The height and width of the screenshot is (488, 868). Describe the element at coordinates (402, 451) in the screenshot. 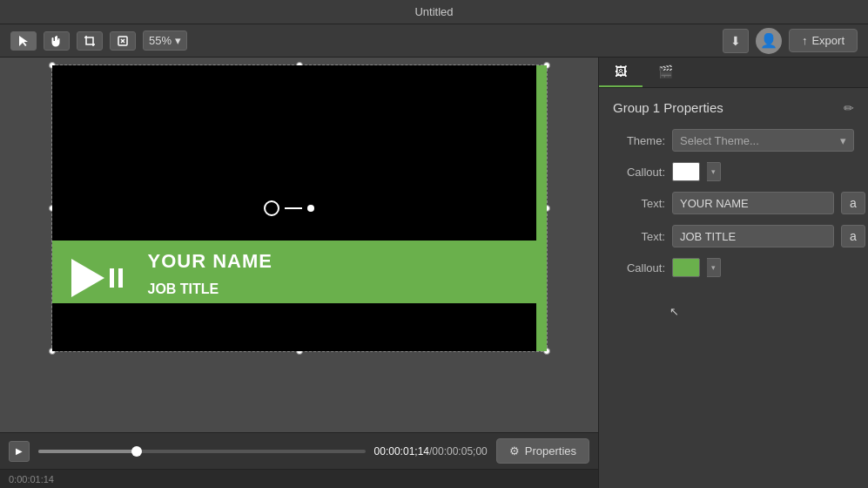

I see `current-time: 00:00:01;14` at that location.